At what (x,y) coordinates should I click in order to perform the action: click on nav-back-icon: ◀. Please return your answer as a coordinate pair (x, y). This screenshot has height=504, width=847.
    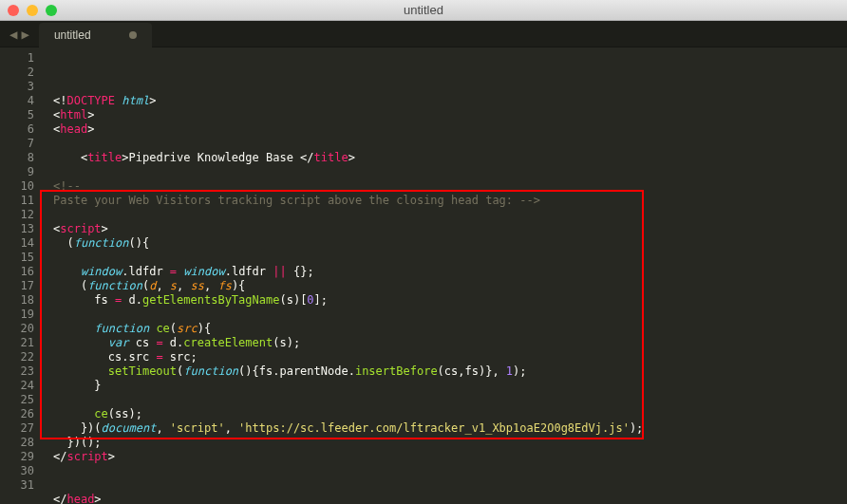
    Looking at the image, I should click on (13, 34).